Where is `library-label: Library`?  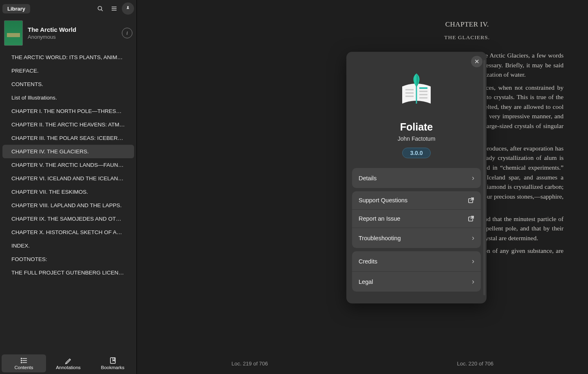 library-label: Library is located at coordinates (16, 9).